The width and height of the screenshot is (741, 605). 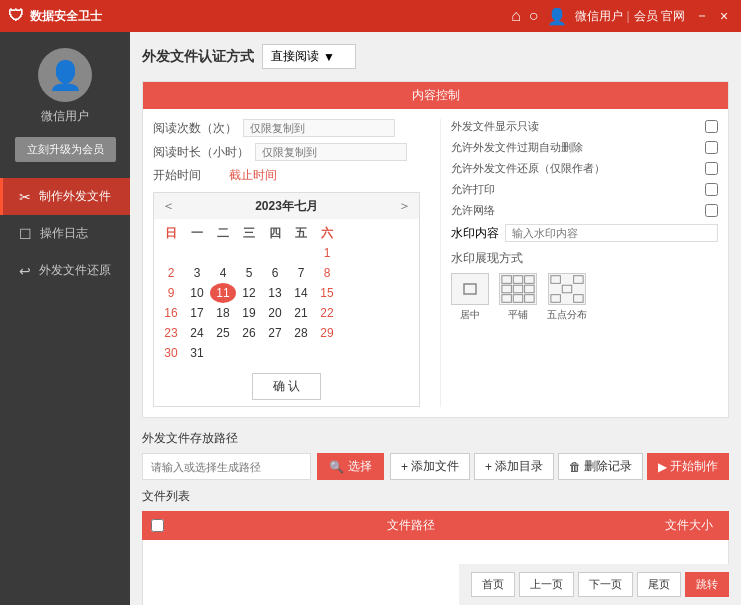 What do you see at coordinates (327, 273) in the screenshot?
I see `cal-day-8: 8` at bounding box center [327, 273].